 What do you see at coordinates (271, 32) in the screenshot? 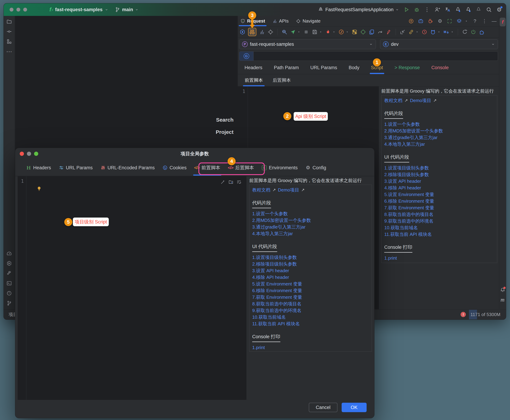
I see `target-icon` at bounding box center [271, 32].